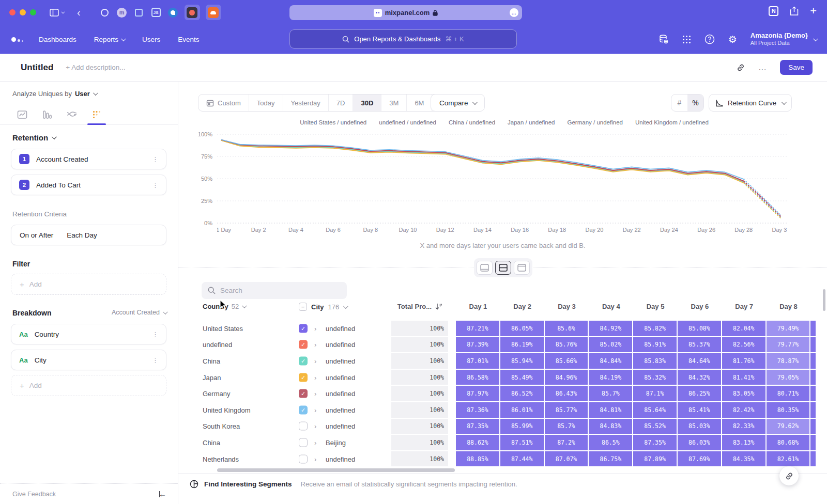  Describe the element at coordinates (566, 345) in the screenshot. I see `retention-value-cell: 85.76%` at that location.